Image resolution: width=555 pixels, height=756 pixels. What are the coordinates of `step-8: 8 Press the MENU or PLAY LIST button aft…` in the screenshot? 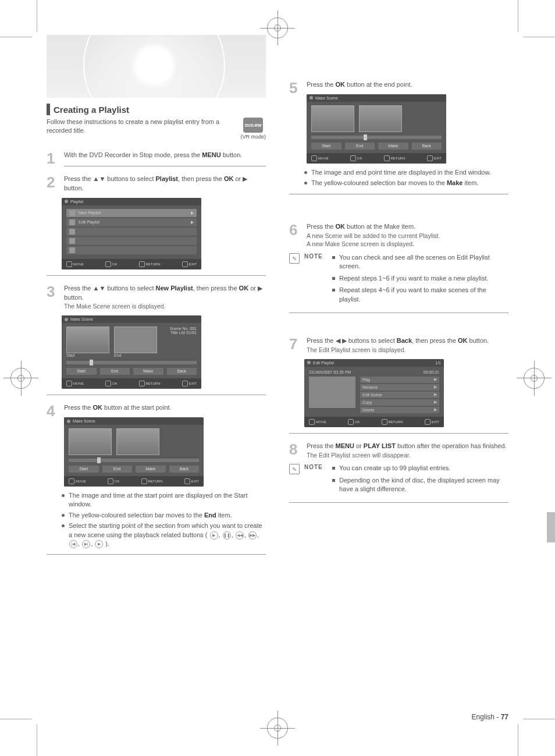 It's located at (399, 450).